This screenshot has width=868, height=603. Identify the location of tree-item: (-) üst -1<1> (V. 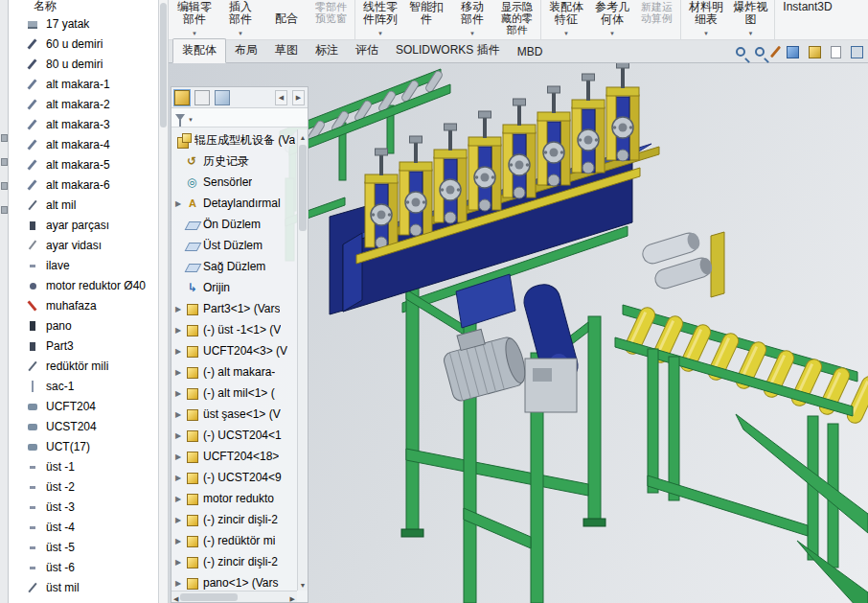
(234, 330).